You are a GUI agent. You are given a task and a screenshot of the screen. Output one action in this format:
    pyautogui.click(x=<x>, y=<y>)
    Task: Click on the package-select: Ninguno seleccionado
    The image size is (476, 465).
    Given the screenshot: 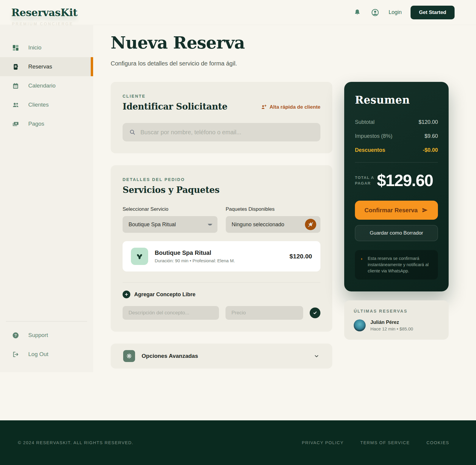 What is the action you would take?
    pyautogui.click(x=273, y=224)
    